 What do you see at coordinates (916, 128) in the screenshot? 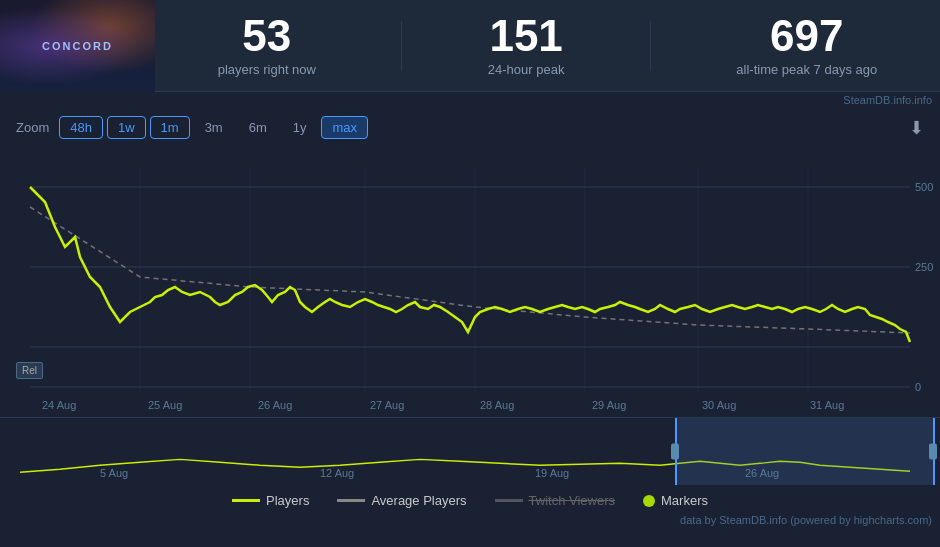
I see `download-button: ⬇` at bounding box center [916, 128].